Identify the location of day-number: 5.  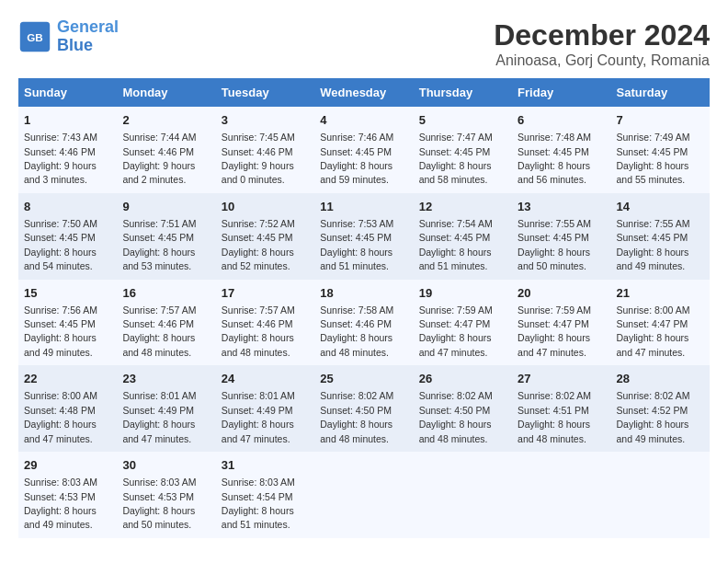
(463, 121).